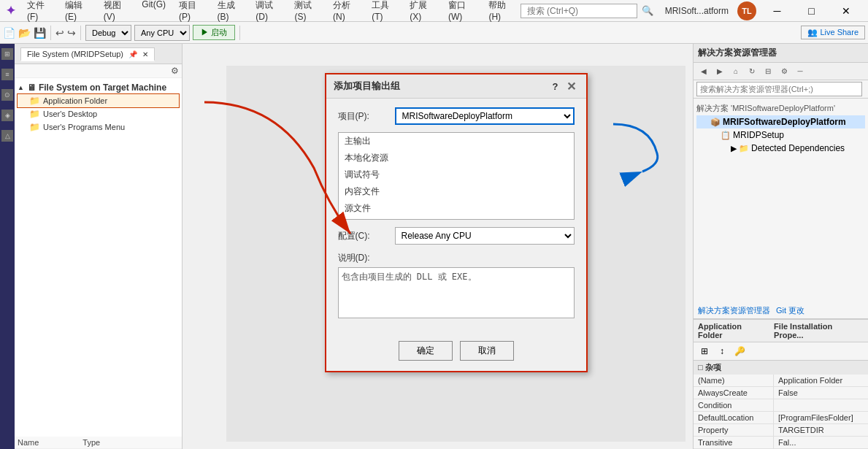 The width and height of the screenshot is (868, 449). What do you see at coordinates (456, 158) in the screenshot?
I see `listbox-item-localized: 本地化资源` at bounding box center [456, 158].